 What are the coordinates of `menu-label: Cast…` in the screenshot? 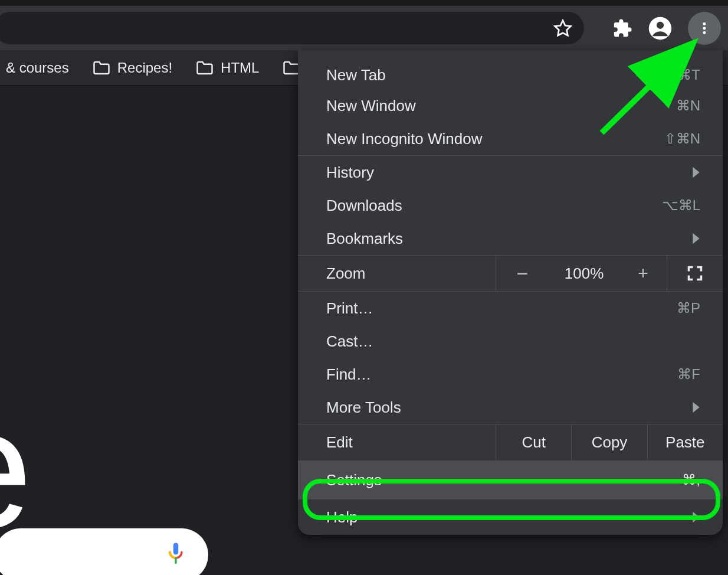 It's located at (349, 341).